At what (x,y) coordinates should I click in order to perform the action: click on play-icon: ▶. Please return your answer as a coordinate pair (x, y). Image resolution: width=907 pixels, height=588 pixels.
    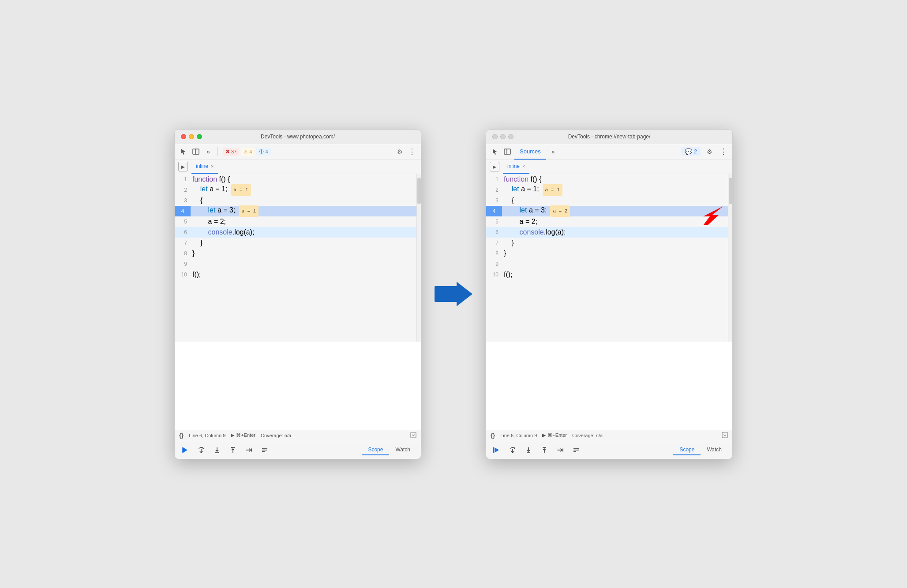
    Looking at the image, I should click on (183, 167).